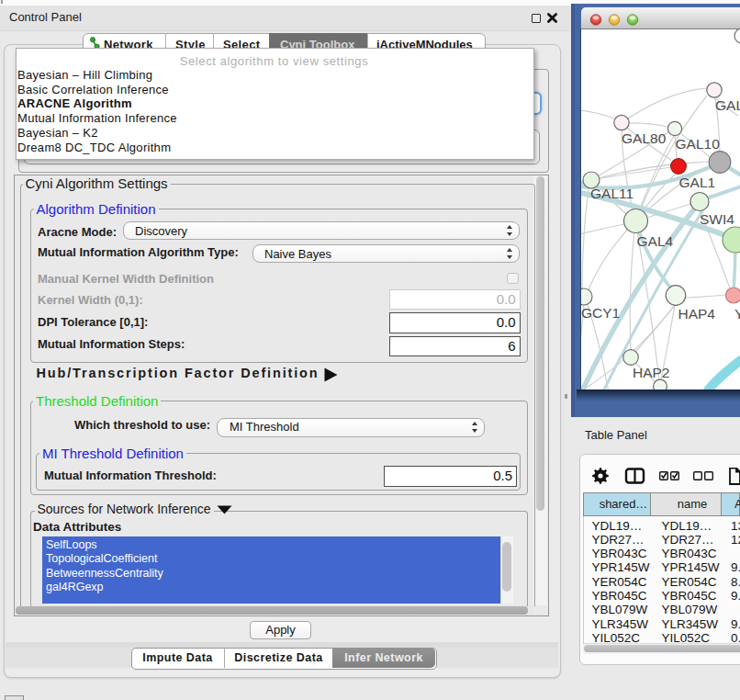 The height and width of the screenshot is (700, 740). What do you see at coordinates (717, 219) in the screenshot?
I see `svg-text: SWI4` at bounding box center [717, 219].